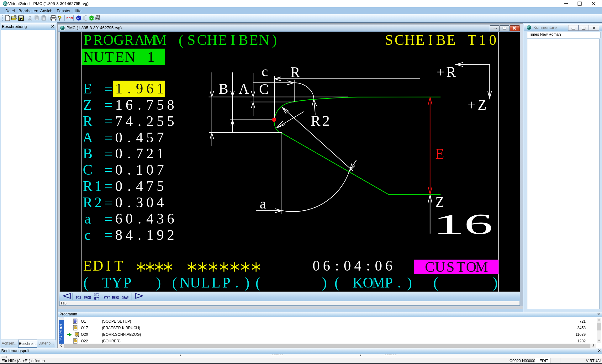  Describe the element at coordinates (98, 121) in the screenshot. I see `svg-text: R=` at that location.